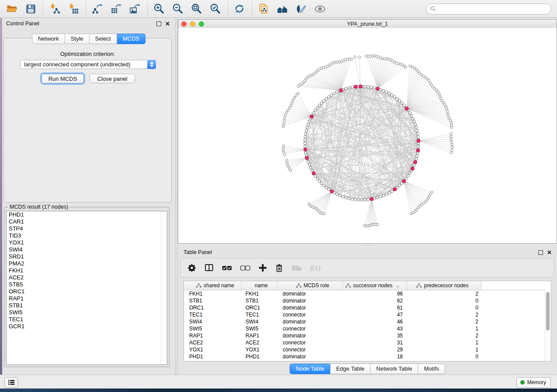 The width and height of the screenshot is (557, 392). Describe the element at coordinates (213, 285) in the screenshot. I see `column-header-shared-name: shared name` at that location.